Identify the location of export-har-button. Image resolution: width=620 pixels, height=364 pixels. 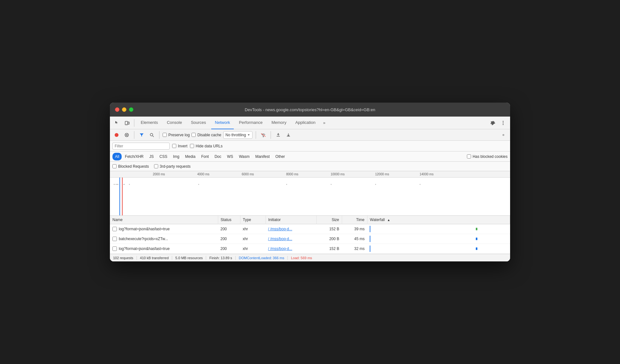
(288, 135).